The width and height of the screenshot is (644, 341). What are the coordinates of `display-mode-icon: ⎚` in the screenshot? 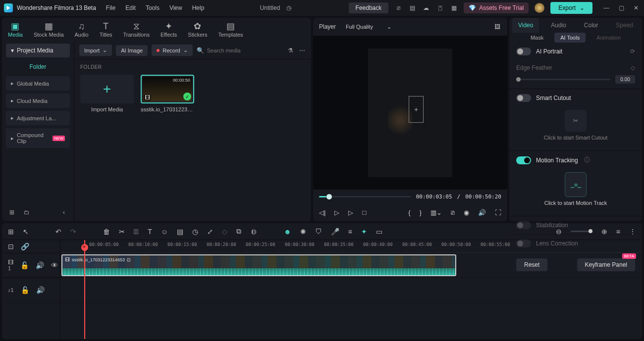 It's located at (453, 213).